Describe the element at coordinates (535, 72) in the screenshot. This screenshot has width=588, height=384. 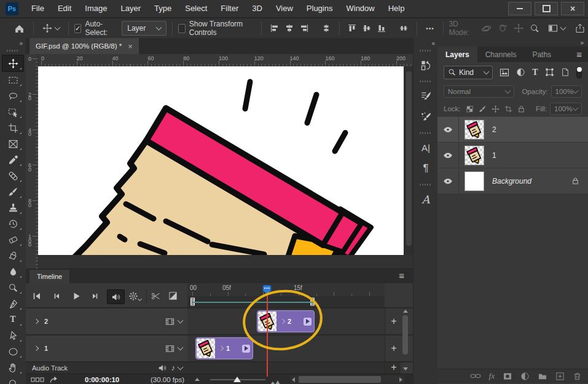
I see `filter-type-layers-icon: T` at that location.